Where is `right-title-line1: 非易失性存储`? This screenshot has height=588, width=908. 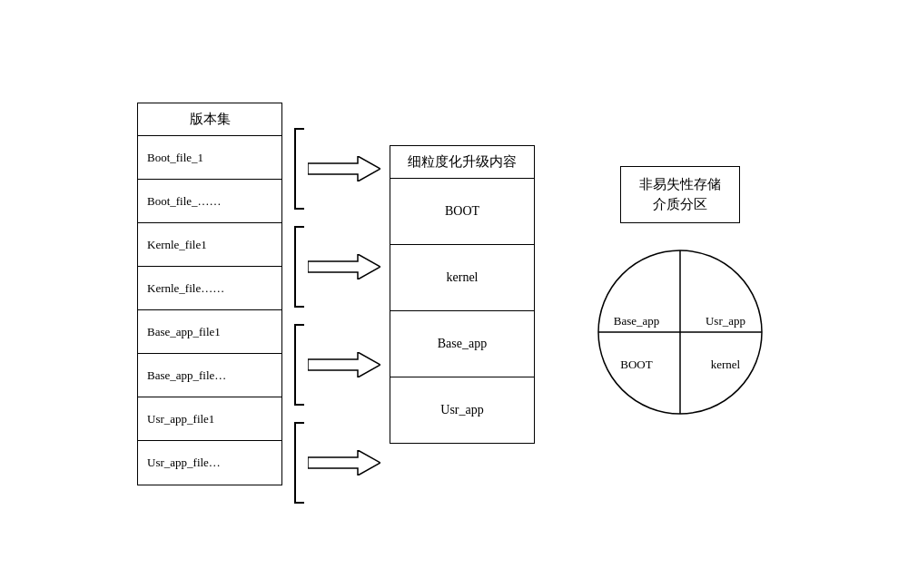
right-title-line1: 非易失性存储 is located at coordinates (680, 184).